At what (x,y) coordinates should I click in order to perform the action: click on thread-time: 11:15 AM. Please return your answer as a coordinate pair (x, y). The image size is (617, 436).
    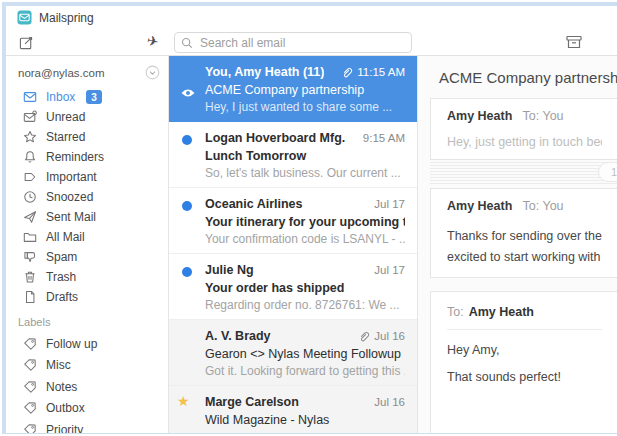
    Looking at the image, I should click on (381, 72).